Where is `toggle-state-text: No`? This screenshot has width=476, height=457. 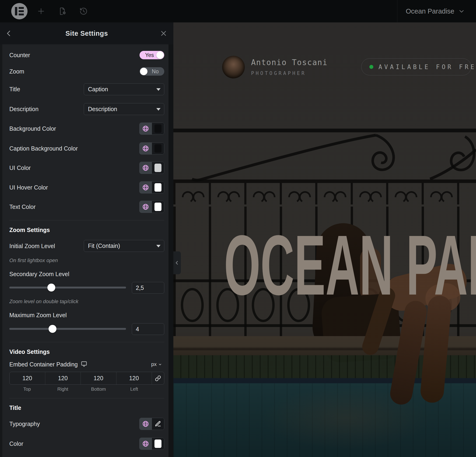 toggle-state-text: No is located at coordinates (155, 71).